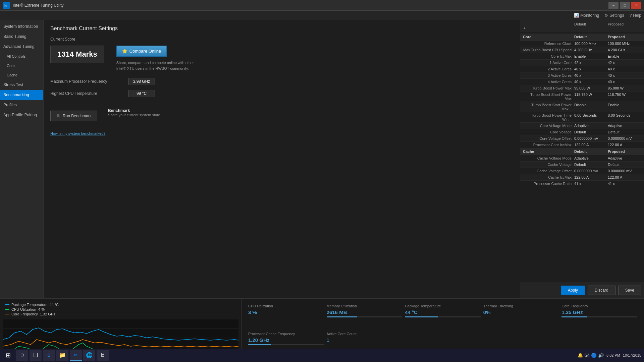 This screenshot has height=362, width=644. I want to click on core-table-row: Reference Clock 100.000 MHz 100.000 MHz, so click(582, 44).